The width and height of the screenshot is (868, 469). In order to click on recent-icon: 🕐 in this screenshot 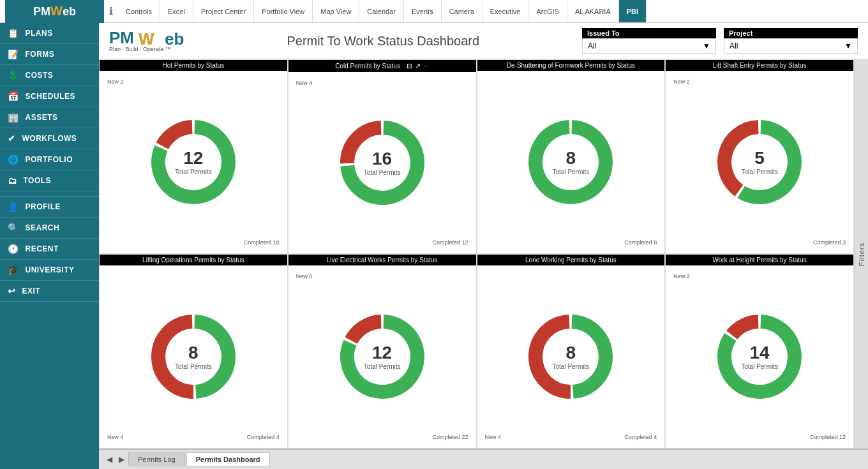, I will do `click(13, 249)`.